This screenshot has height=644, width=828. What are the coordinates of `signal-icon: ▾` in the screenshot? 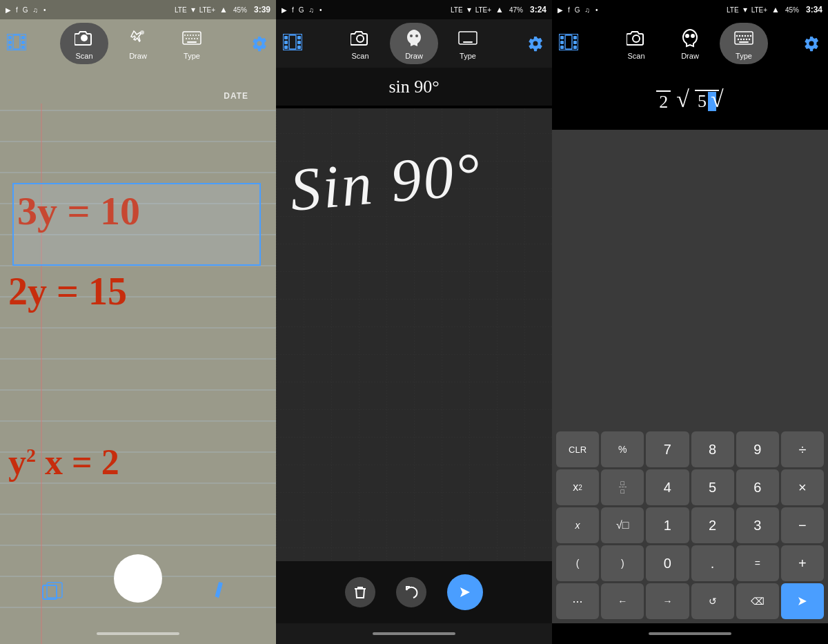 It's located at (193, 10).